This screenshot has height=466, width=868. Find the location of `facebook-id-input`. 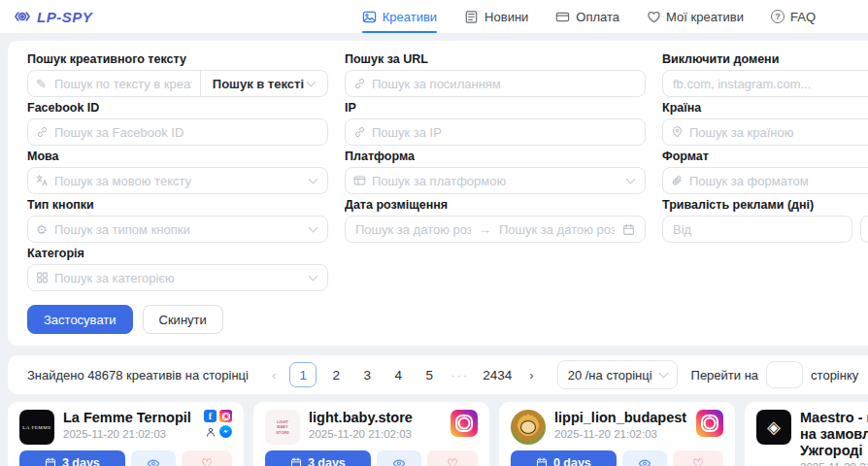

facebook-id-input is located at coordinates (178, 132).